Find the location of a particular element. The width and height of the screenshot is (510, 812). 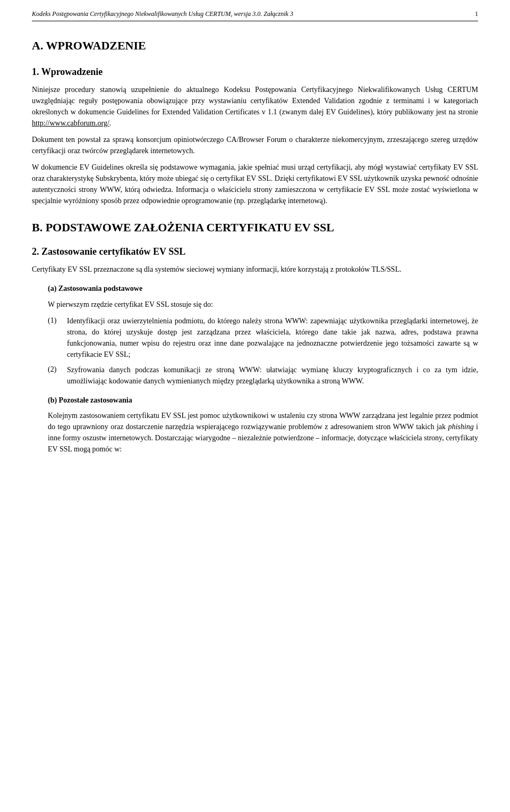

phishing-italic: phishing is located at coordinates (461, 426).